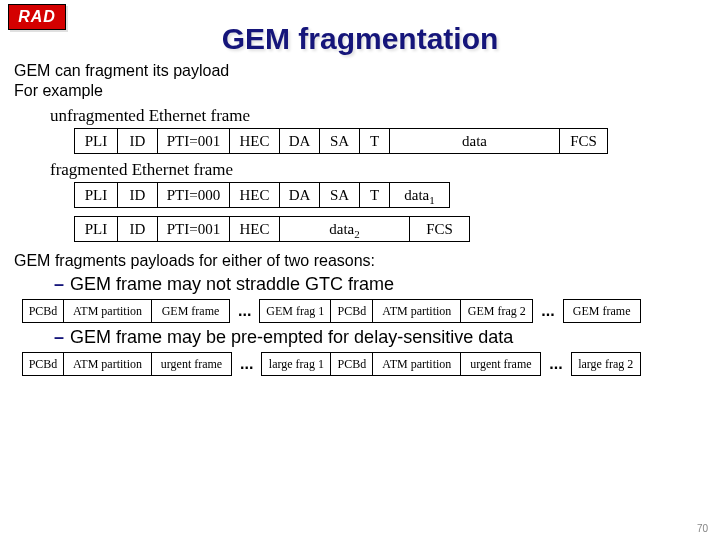  What do you see at coordinates (360, 91) in the screenshot?
I see `intro-line-2: For example` at bounding box center [360, 91].